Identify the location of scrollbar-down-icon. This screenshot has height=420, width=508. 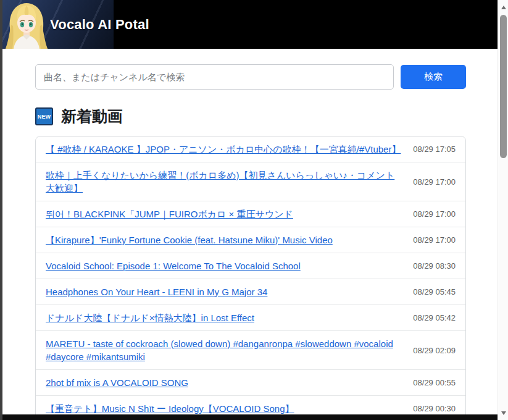
(503, 413).